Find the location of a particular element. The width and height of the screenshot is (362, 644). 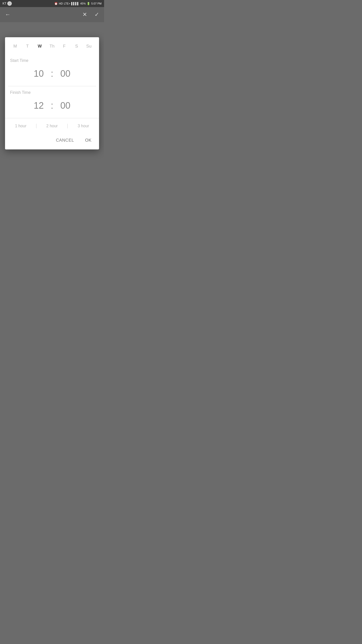

day-monday: M is located at coordinates (15, 46).